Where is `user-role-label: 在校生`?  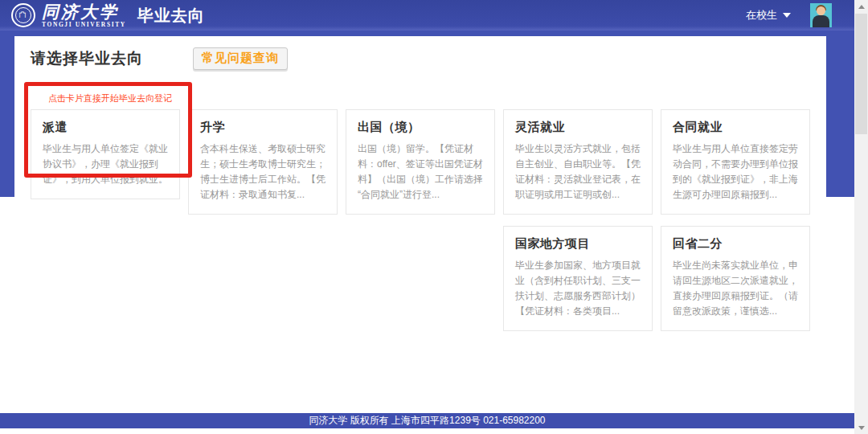 user-role-label: 在校生 is located at coordinates (762, 15).